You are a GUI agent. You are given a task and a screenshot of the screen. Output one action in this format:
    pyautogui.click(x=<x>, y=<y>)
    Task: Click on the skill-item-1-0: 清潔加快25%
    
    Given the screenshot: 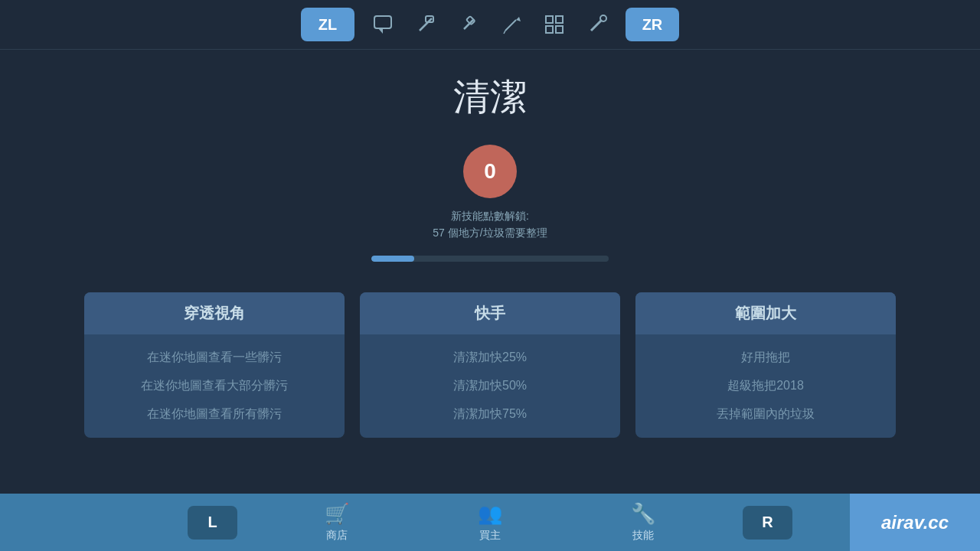 What is the action you would take?
    pyautogui.click(x=490, y=358)
    